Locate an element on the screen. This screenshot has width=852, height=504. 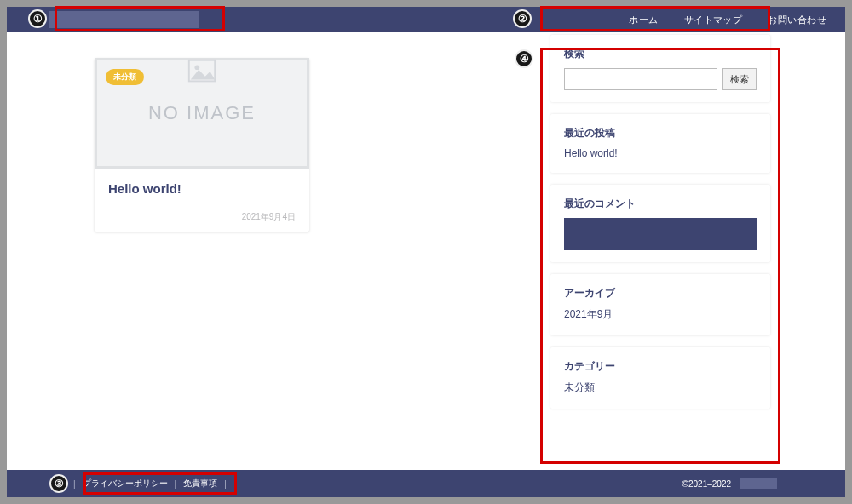
site-logo is located at coordinates (124, 20).